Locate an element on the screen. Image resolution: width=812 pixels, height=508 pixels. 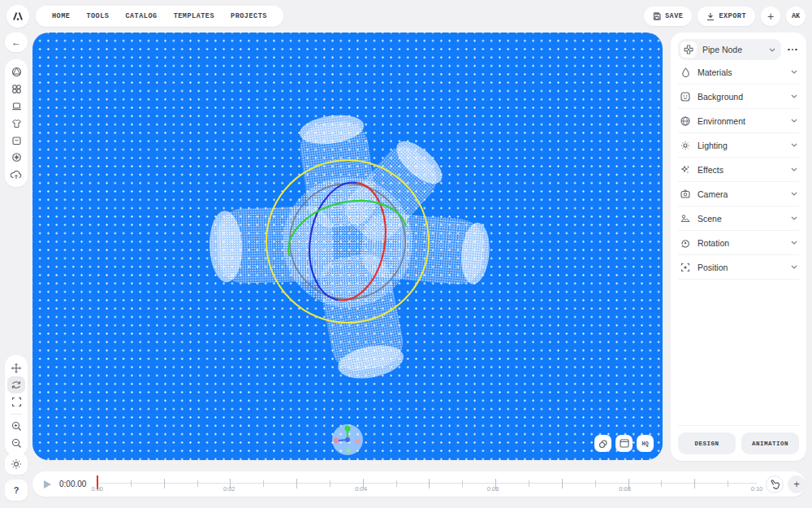
materials-icon is located at coordinates (685, 72).